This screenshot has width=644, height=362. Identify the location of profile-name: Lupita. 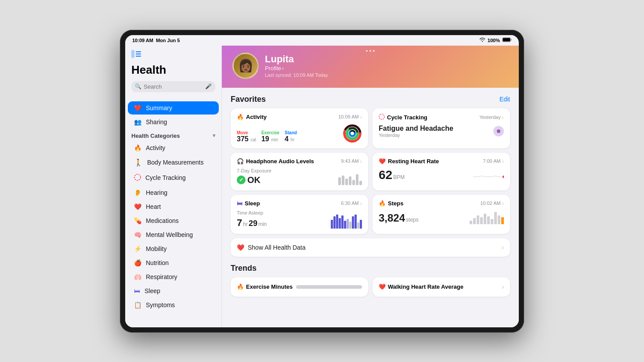
(297, 59).